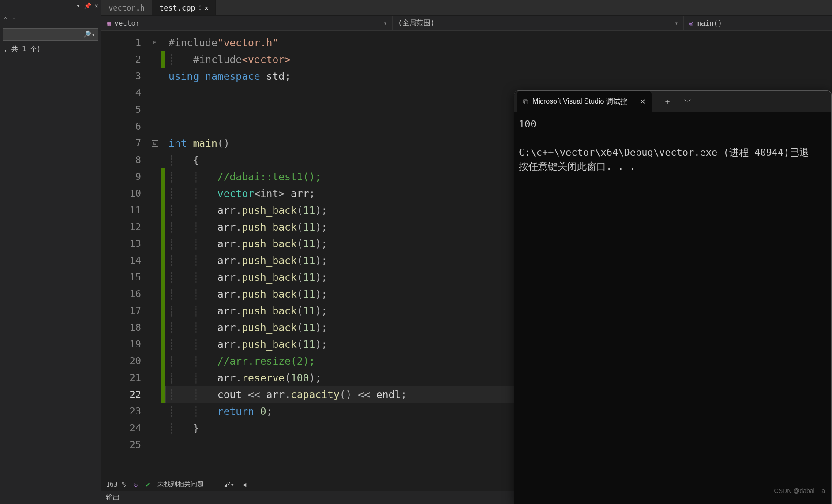 This screenshot has width=832, height=504. What do you see at coordinates (125, 395) in the screenshot?
I see `line-number: 22` at bounding box center [125, 395].